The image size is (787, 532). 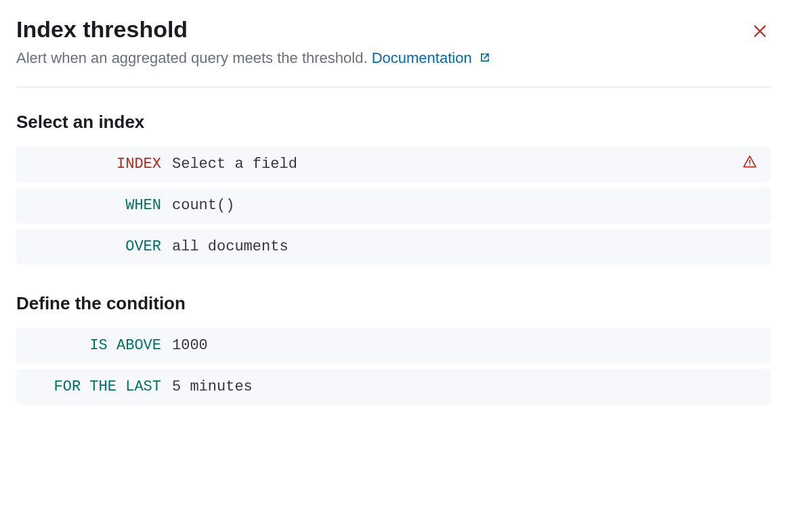 What do you see at coordinates (760, 37) in the screenshot?
I see `close-icon` at bounding box center [760, 37].